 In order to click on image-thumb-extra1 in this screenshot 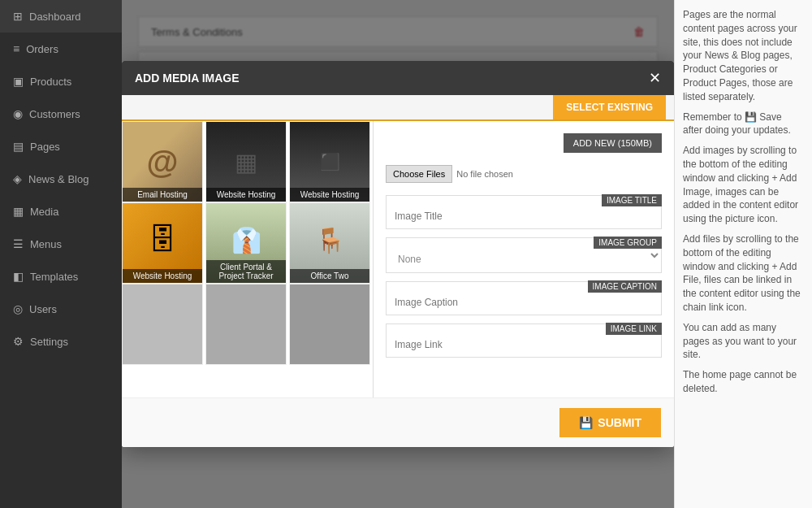, I will do `click(162, 324)`.